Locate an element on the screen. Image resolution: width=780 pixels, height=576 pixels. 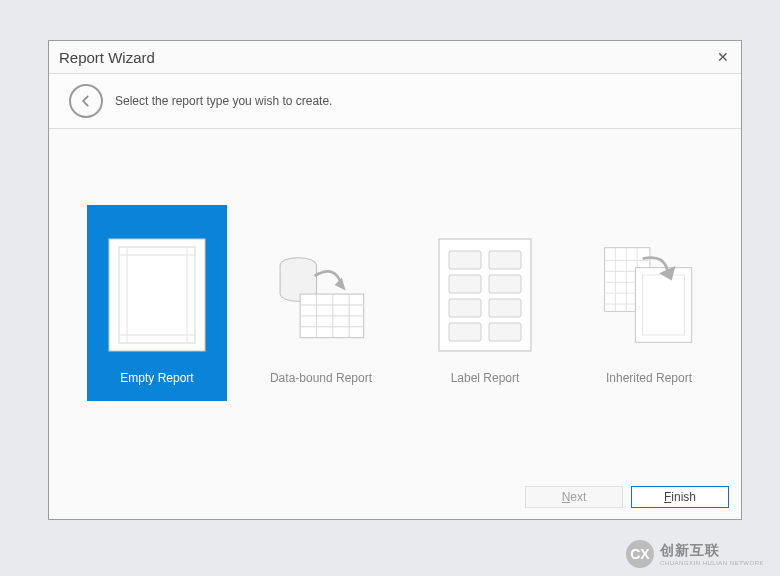
option-label-report: Label Report is located at coordinates (485, 303).